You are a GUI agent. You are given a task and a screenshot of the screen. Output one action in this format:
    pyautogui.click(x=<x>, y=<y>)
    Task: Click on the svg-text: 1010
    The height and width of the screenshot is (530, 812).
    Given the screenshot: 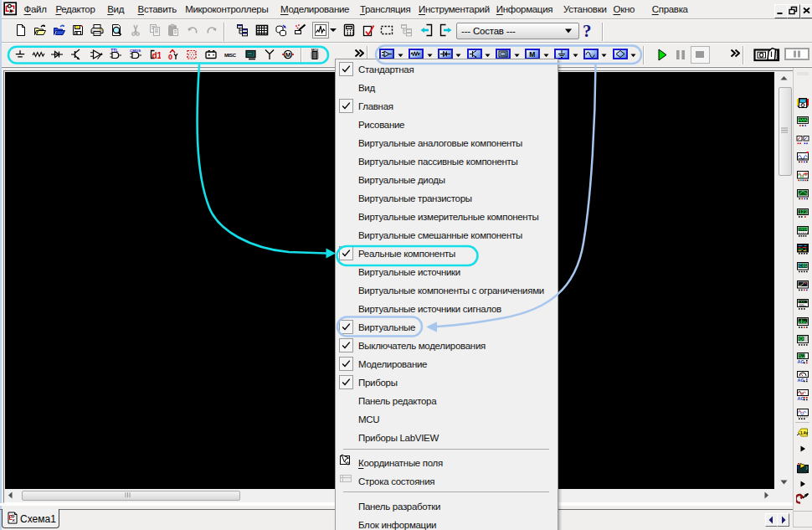 What is the action you would take?
    pyautogui.click(x=804, y=229)
    